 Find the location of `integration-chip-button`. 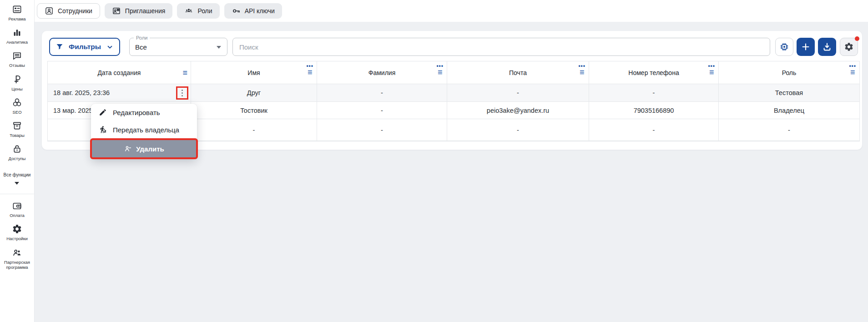

integration-chip-button is located at coordinates (784, 47).